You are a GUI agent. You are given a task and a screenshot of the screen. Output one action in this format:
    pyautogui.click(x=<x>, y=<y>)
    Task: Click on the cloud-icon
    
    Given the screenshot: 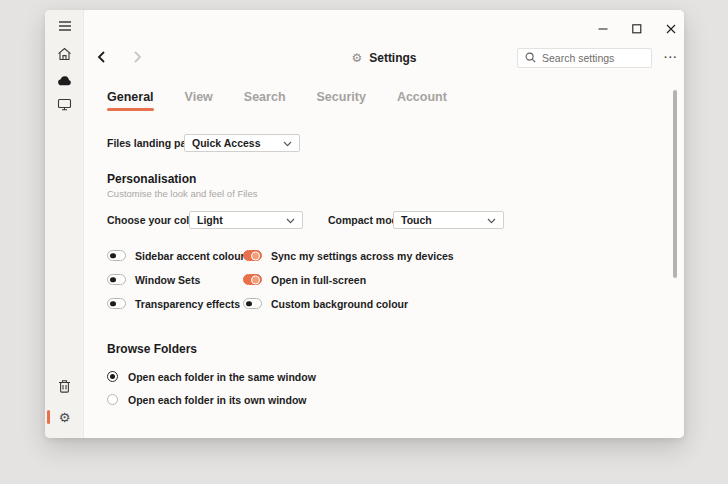 What is the action you would take?
    pyautogui.click(x=65, y=81)
    